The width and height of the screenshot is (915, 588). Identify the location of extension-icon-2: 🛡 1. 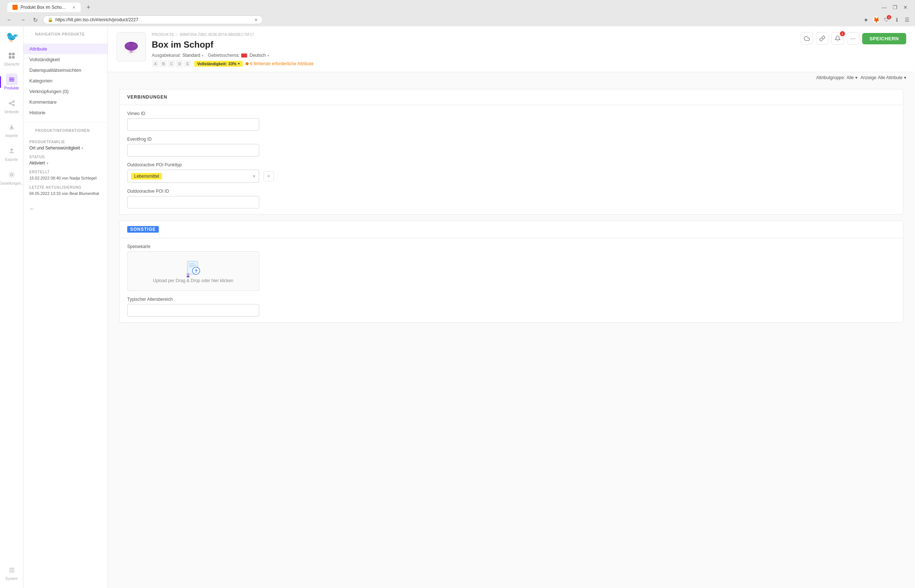
(886, 20).